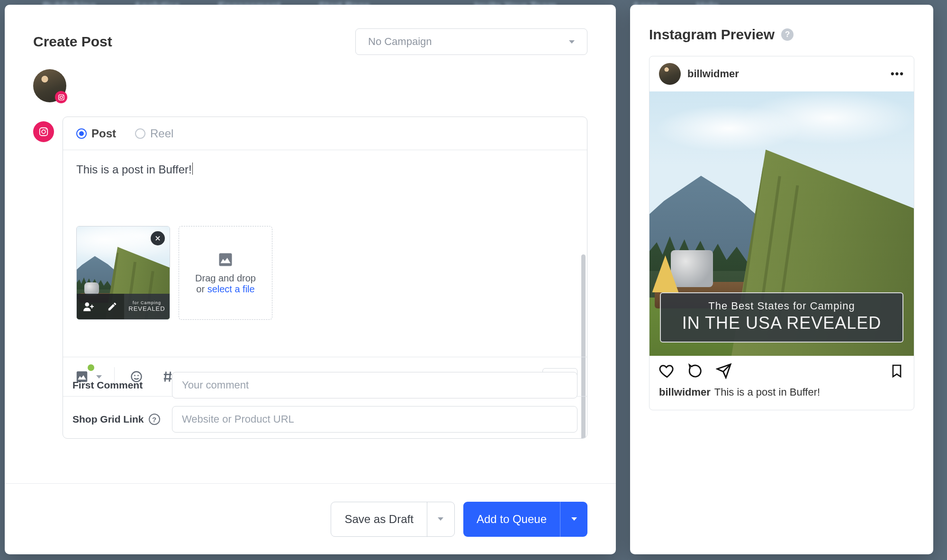 This screenshot has width=947, height=560. What do you see at coordinates (225, 284) in the screenshot?
I see `dropzone-text: Drag and drop or select a file` at bounding box center [225, 284].